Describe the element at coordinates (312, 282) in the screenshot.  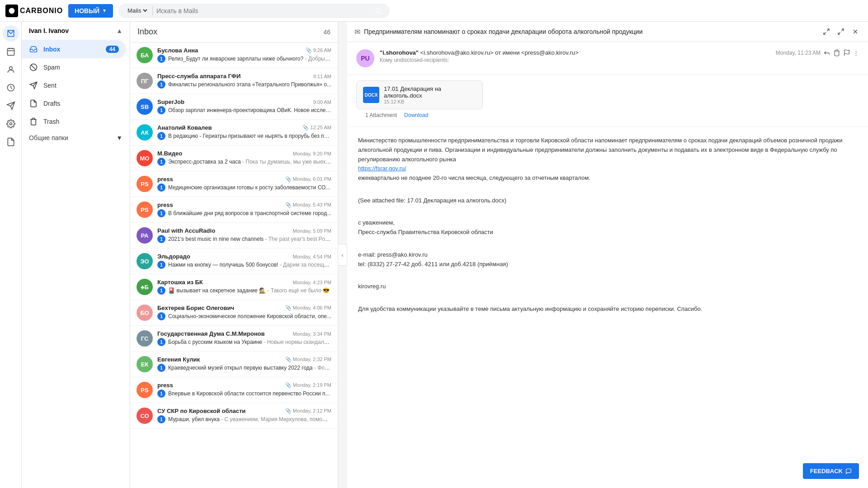
I see `email-time: Monday, 4:23 PM` at that location.